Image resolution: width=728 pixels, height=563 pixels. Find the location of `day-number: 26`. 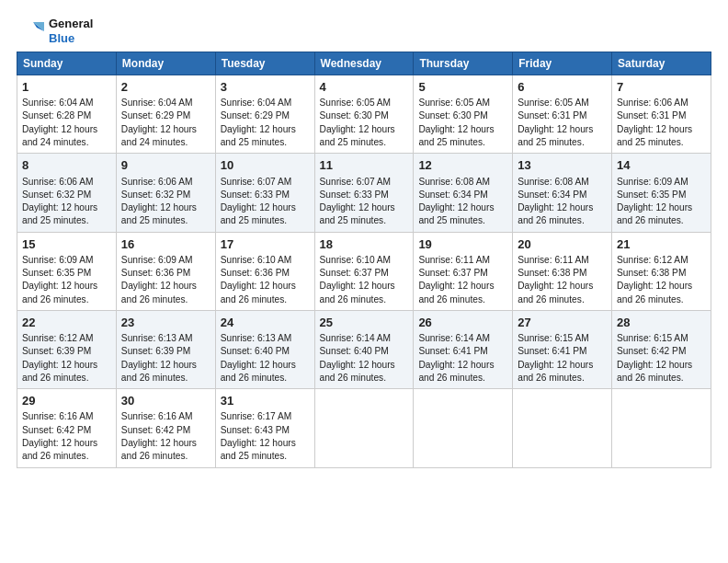

day-number: 26 is located at coordinates (463, 323).